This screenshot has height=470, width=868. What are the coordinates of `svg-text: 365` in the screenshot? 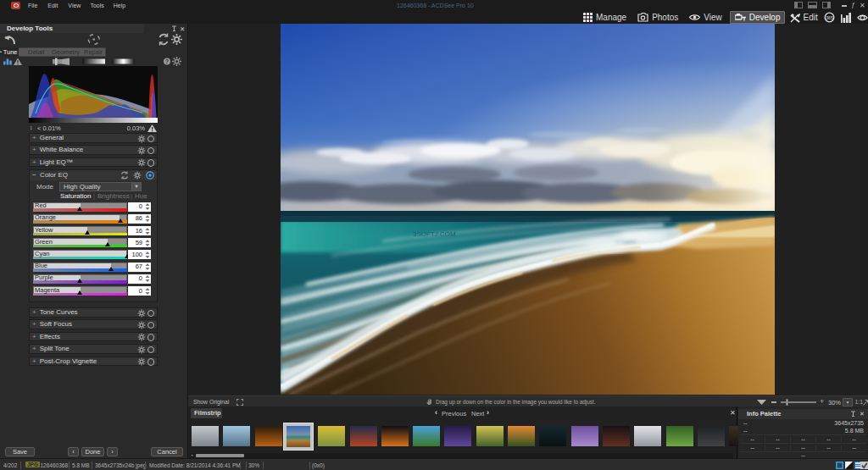 It's located at (829, 18).